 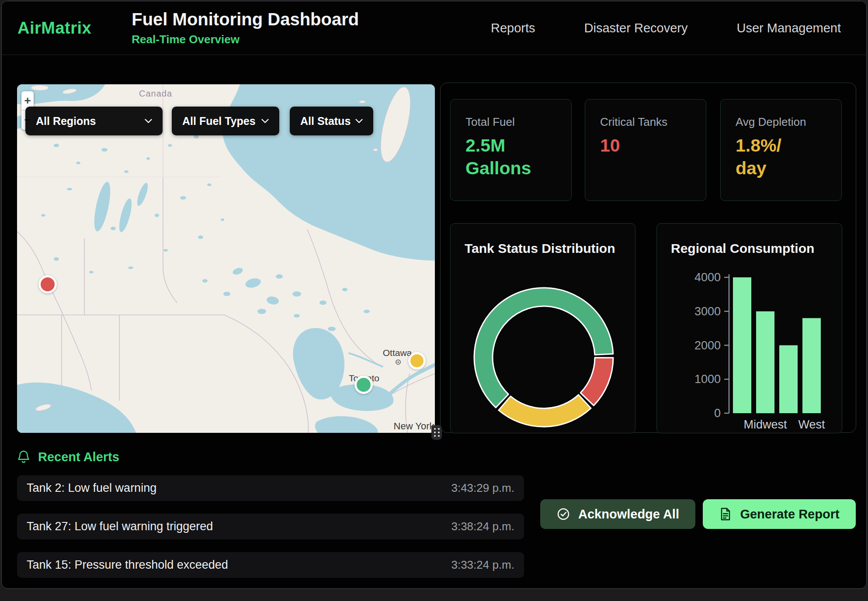 I want to click on stat-value: 10, so click(x=653, y=145).